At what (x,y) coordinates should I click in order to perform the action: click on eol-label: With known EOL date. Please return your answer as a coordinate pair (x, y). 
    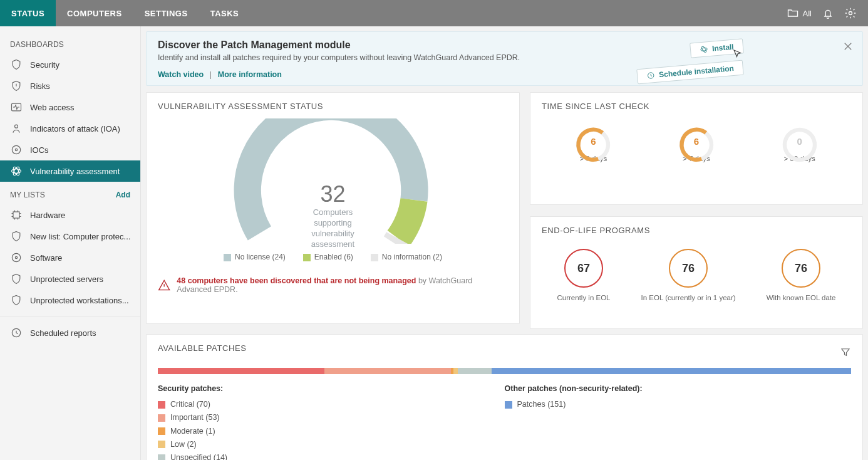
    Looking at the image, I should click on (802, 298).